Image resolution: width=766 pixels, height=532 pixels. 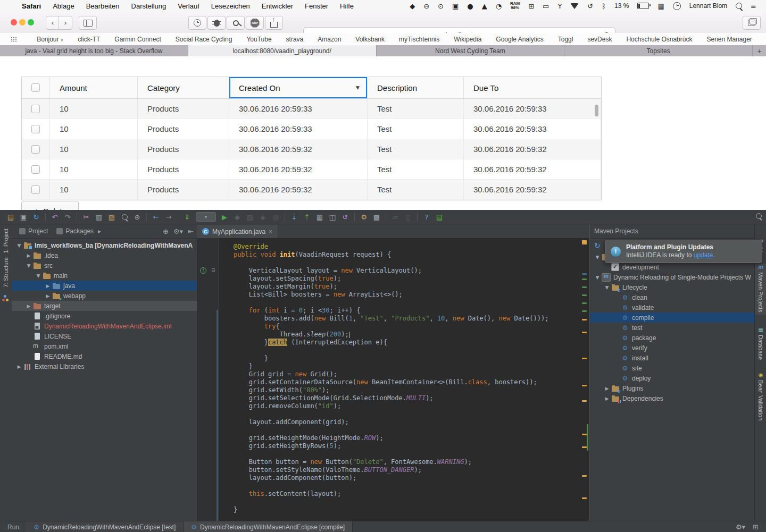 I want to click on undo-icon: ↶, so click(x=55, y=217).